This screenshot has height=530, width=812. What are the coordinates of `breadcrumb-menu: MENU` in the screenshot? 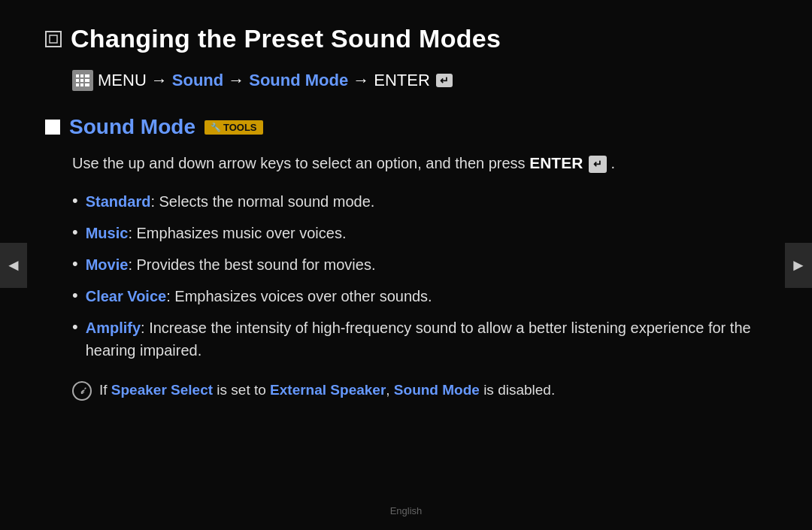 It's located at (122, 80).